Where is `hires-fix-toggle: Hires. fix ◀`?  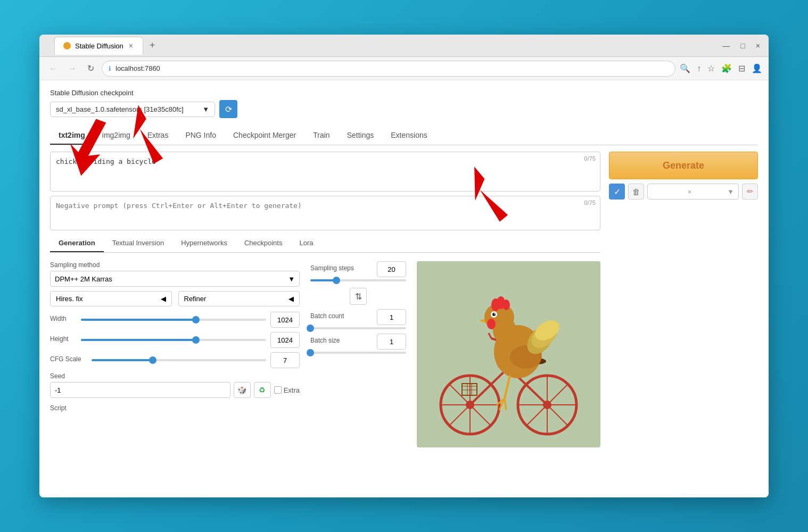 hires-fix-toggle: Hires. fix ◀ is located at coordinates (111, 299).